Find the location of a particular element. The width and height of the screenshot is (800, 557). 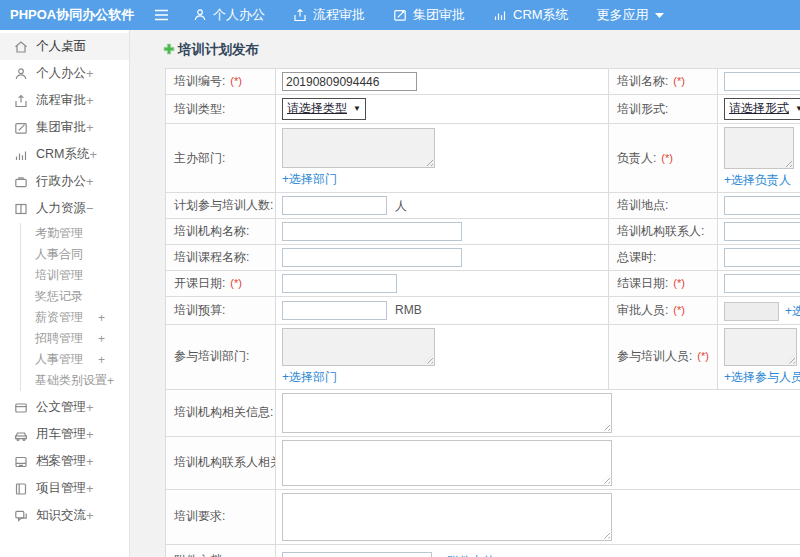

select-caret-icon: ▼ is located at coordinates (357, 108).